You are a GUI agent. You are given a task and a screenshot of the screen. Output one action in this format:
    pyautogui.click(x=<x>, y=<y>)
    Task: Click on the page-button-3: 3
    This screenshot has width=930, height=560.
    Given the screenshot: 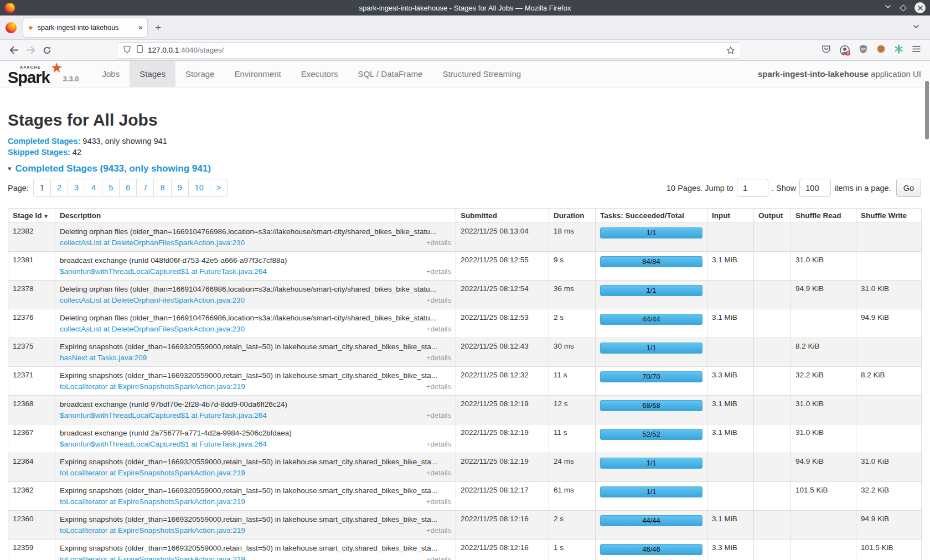 What is the action you would take?
    pyautogui.click(x=76, y=188)
    